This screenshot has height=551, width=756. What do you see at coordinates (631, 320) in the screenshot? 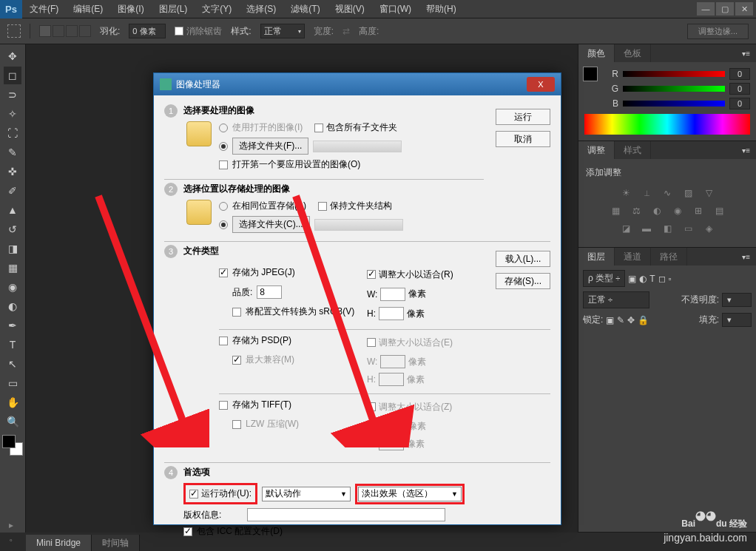
I see `lock-pos-icon: ✥` at bounding box center [631, 320].